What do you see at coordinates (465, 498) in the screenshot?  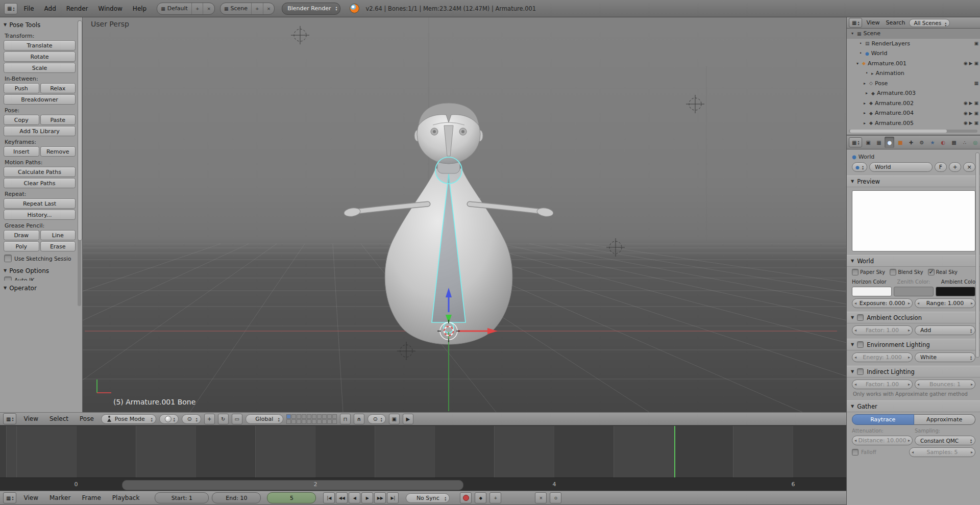 I see `auto-keyframe-toggle` at bounding box center [465, 498].